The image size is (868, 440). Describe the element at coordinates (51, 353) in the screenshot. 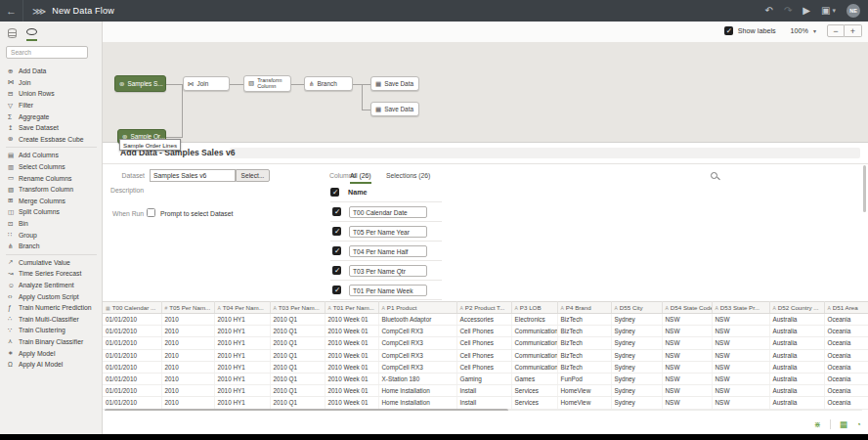

I see `palette-item-apply-model: ∗Apply Model` at that location.